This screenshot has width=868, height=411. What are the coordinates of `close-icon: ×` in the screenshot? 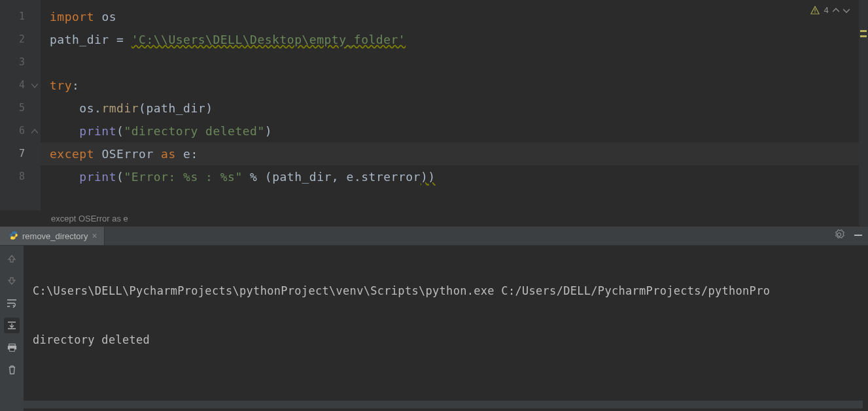 It's located at (94, 236).